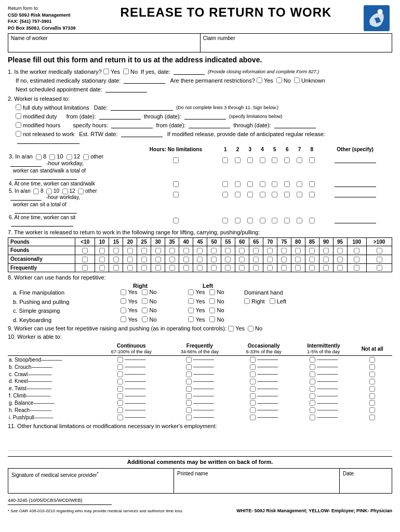 This screenshot has height=532, width=400. Describe the element at coordinates (142, 107) in the screenshot. I see `q2-full-date-field` at that location.